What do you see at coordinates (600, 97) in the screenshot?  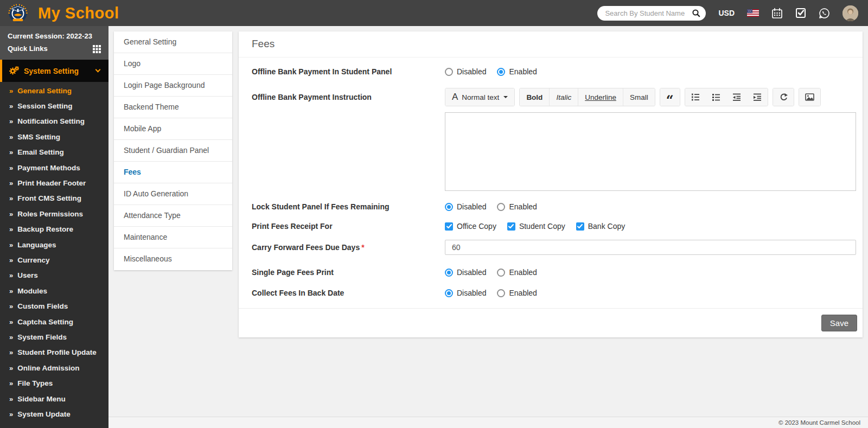 I see `editor-underline-button: Underline` at bounding box center [600, 97].